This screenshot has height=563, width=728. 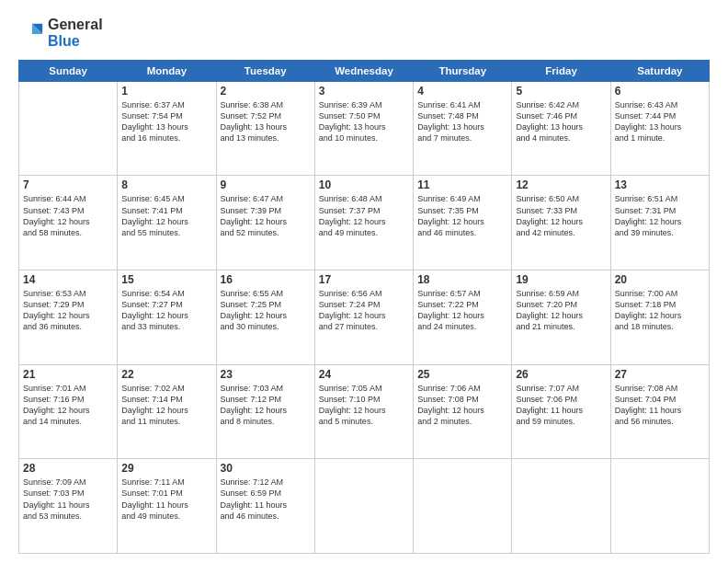 What do you see at coordinates (75, 33) in the screenshot?
I see `logo-text: General Blue` at bounding box center [75, 33].